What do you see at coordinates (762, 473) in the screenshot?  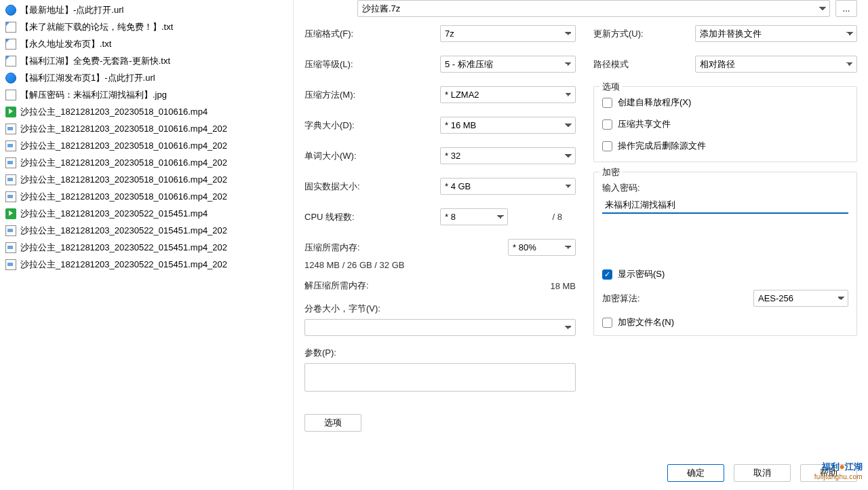 I see `cancel-button: 取消` at bounding box center [762, 473].